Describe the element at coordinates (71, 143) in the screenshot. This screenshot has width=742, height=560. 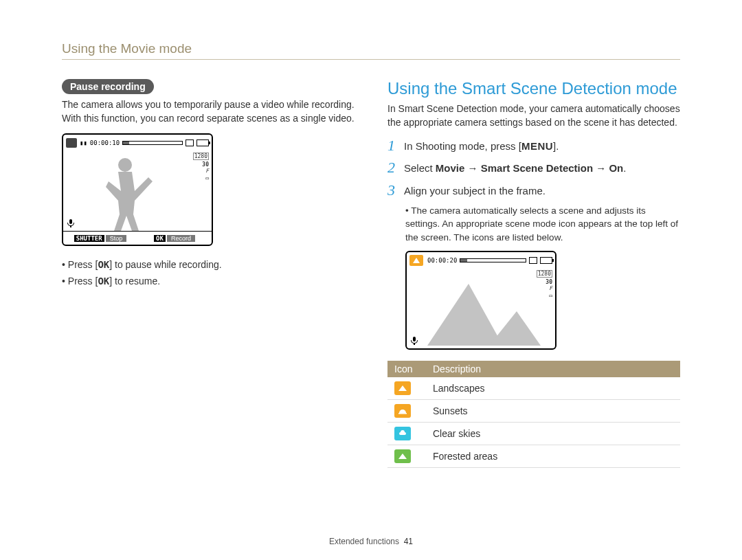
I see `movie-mode-icon` at that location.